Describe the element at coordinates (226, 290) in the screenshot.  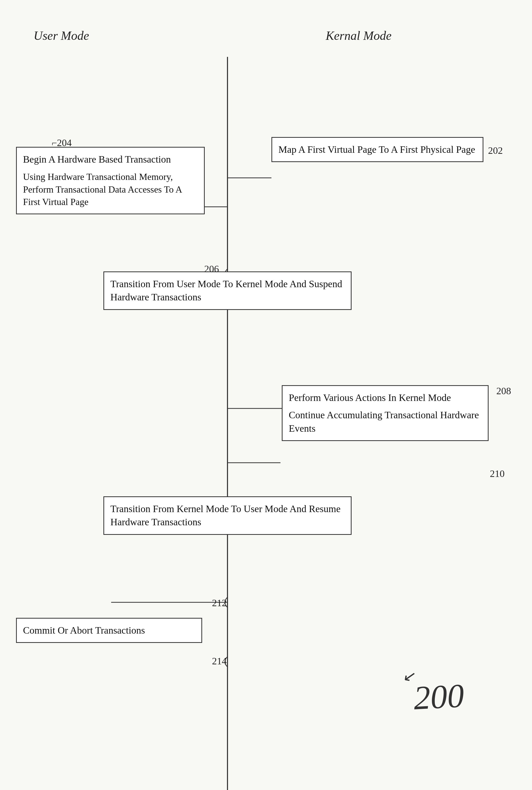
I see `box-206-text: Transition From User Mode To Kernel Mode…` at that location.